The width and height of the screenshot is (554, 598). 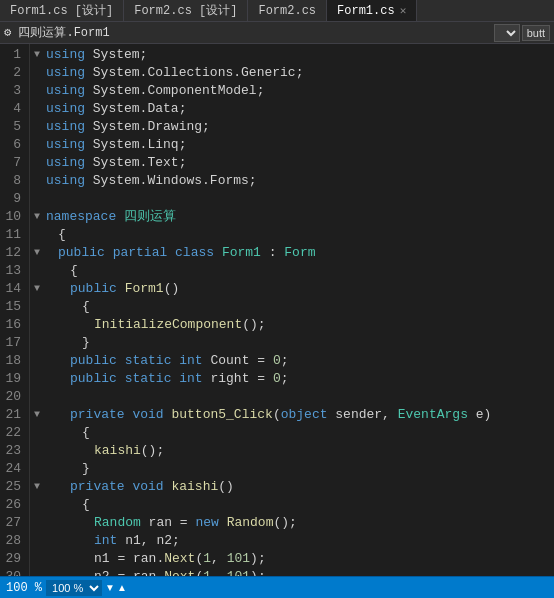 What do you see at coordinates (294, 289) in the screenshot?
I see `code-line: ▼public Form1()` at bounding box center [294, 289].